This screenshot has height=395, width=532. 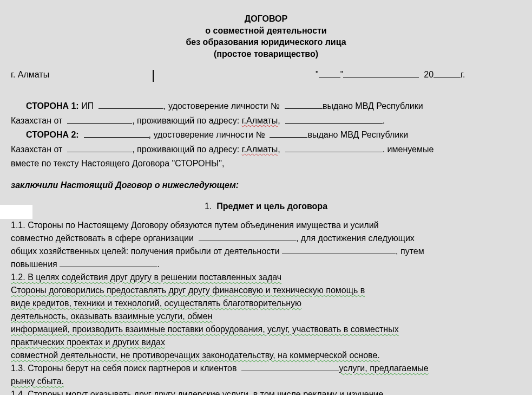 I want to click on blank-activity, so click(x=339, y=250).